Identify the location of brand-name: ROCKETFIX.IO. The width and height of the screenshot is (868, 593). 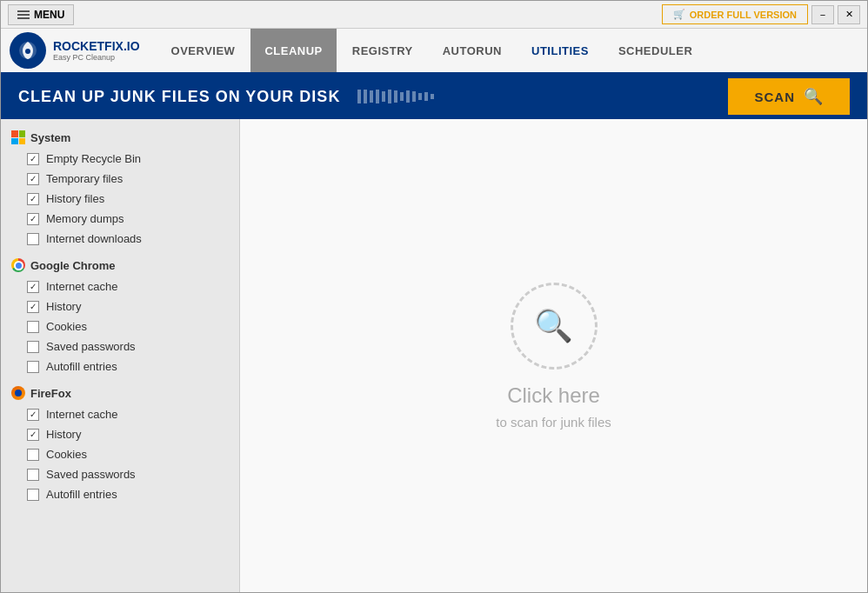
(97, 46).